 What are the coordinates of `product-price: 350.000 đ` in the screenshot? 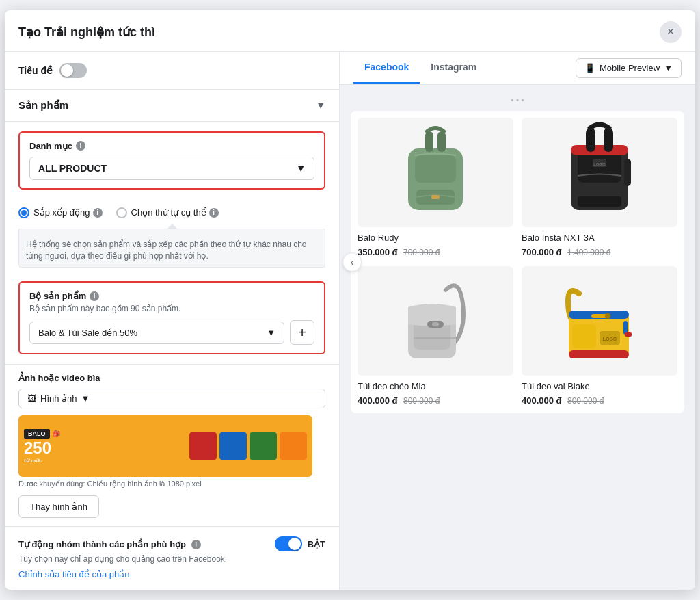 It's located at (377, 252).